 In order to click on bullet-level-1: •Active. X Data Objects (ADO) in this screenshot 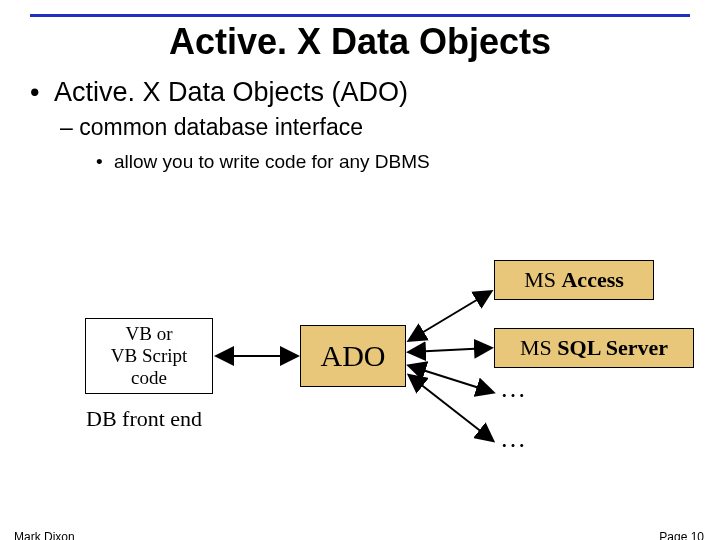, I will do `click(360, 92)`.